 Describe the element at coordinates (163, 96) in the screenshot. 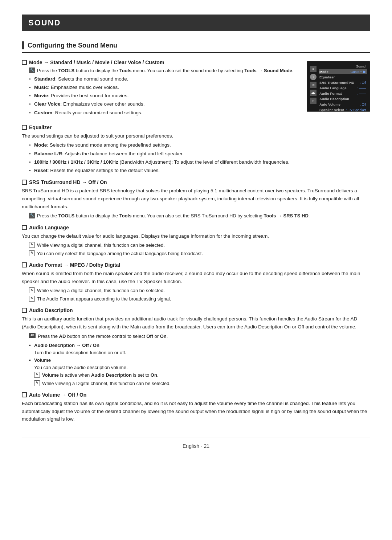

I see `list-item: Movie: Provides the best sound for movie…` at that location.